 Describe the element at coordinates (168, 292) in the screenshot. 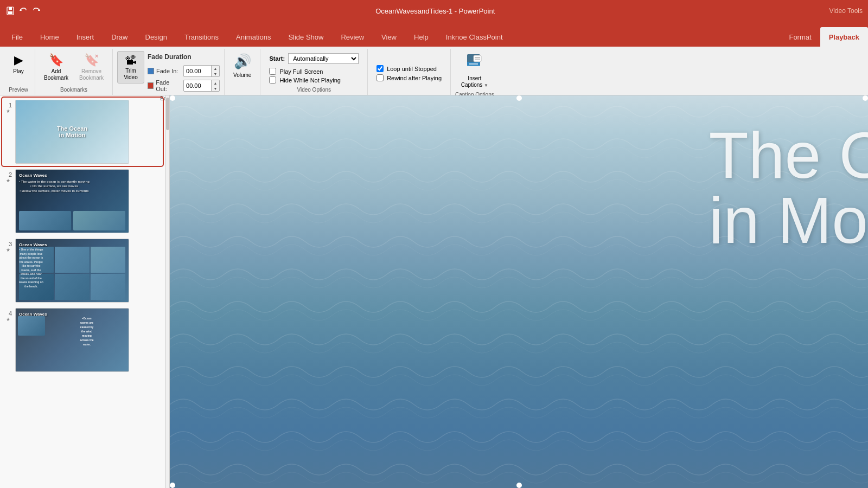

I see `slide-panel-scrollbar` at that location.